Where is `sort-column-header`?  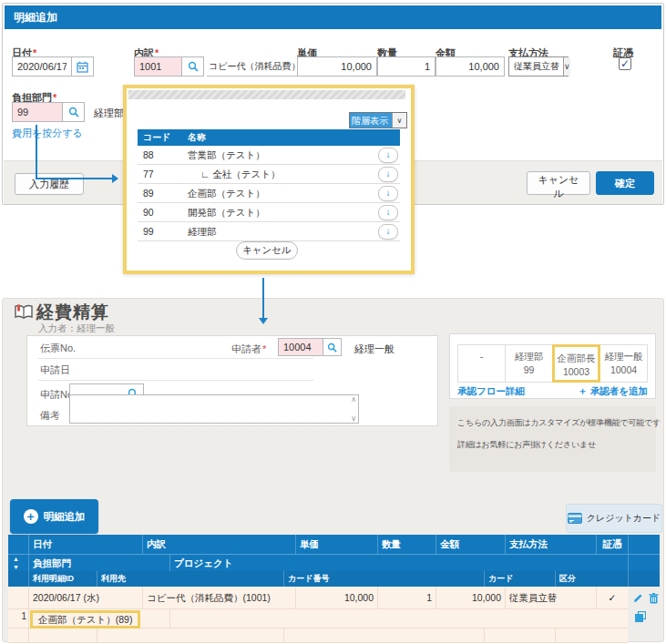
sort-column-header is located at coordinates (18, 545).